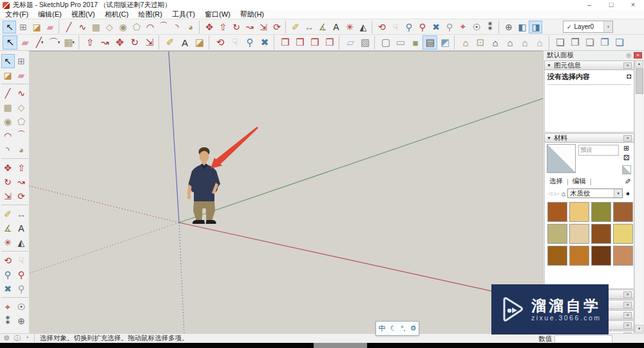  I want to click on material-category-select: 木质纹 ▾, so click(595, 193).